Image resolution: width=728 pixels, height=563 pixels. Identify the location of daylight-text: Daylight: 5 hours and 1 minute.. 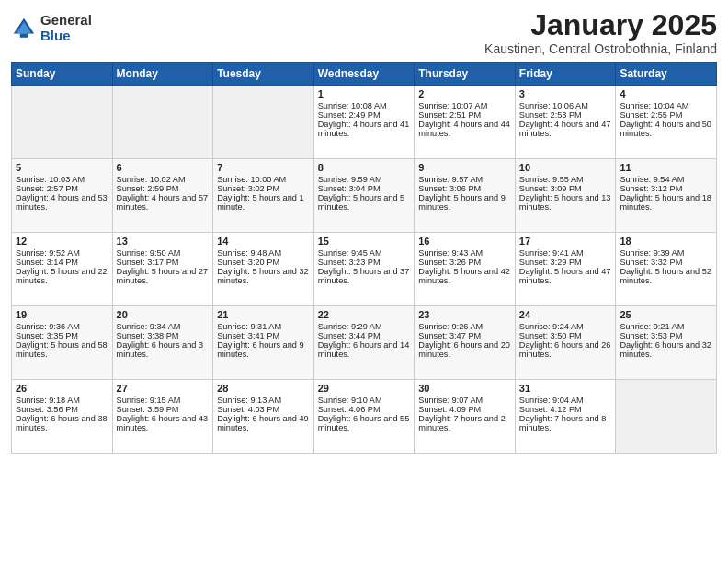
(261, 202).